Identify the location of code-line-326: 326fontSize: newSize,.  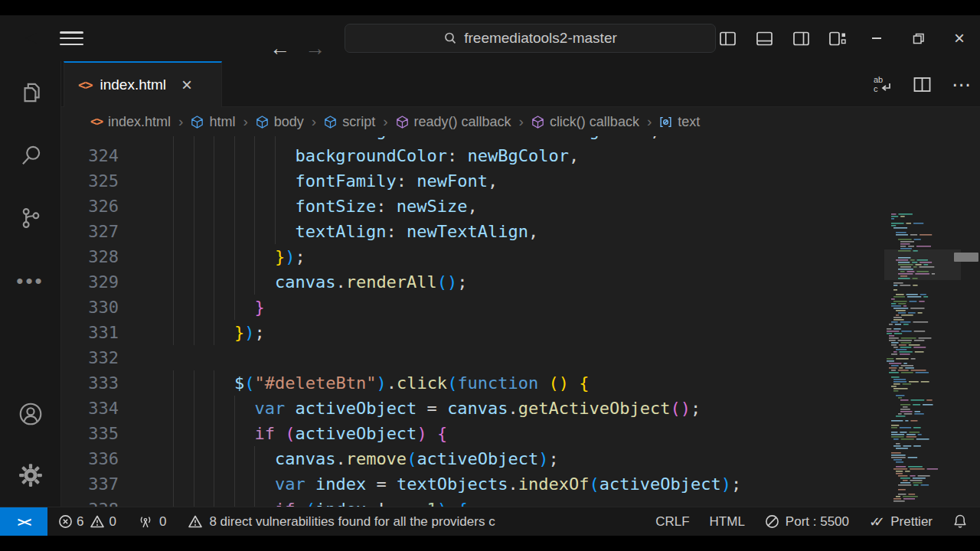
(471, 207).